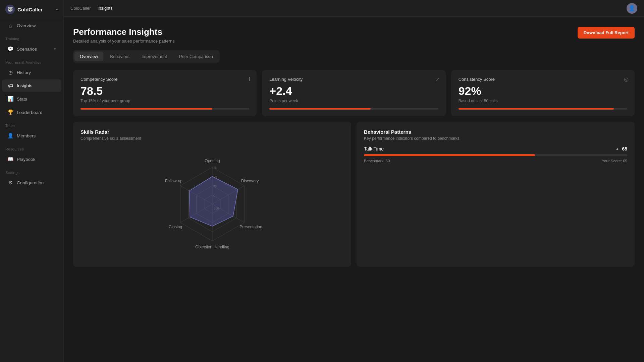  I want to click on metrics-row: Competency Score ℹ 78.5 Top 15% of your …, so click(354, 93).